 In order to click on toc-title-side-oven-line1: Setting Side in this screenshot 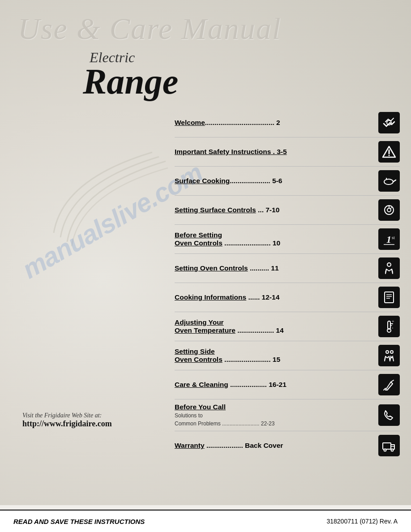, I will do `click(274, 352)`.